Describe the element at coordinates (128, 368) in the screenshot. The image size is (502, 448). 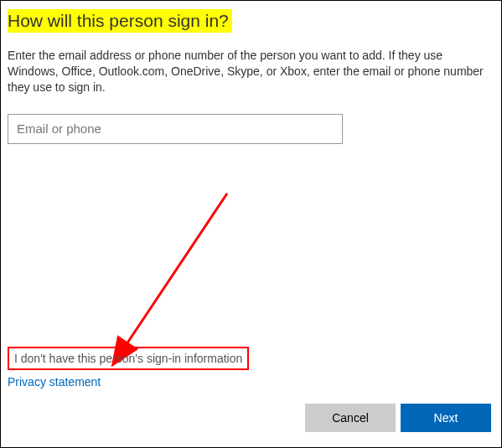
I see `bottom-links-area: I don't have this person's sign-in infor…` at that location.